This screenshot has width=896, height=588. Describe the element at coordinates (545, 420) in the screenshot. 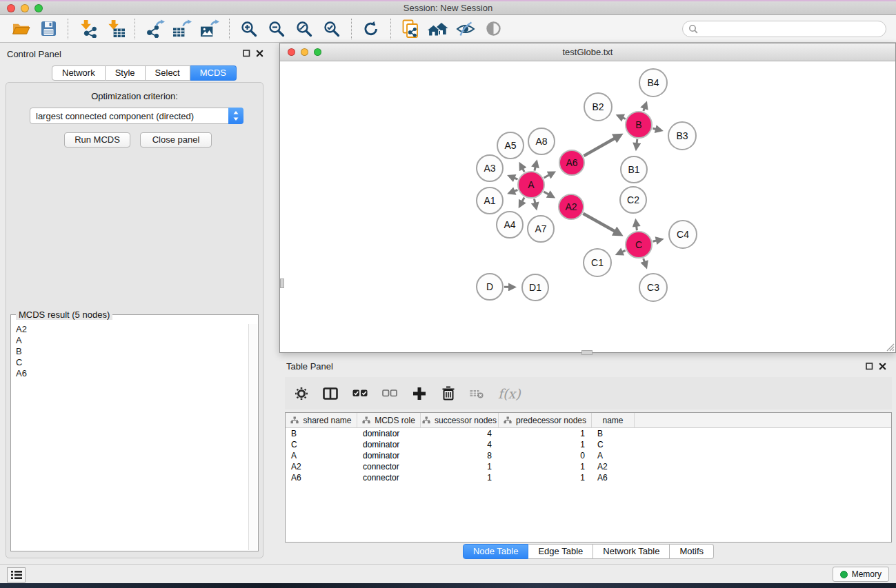

I see `column-header-predecessor-nodes: predecessor nodes` at that location.